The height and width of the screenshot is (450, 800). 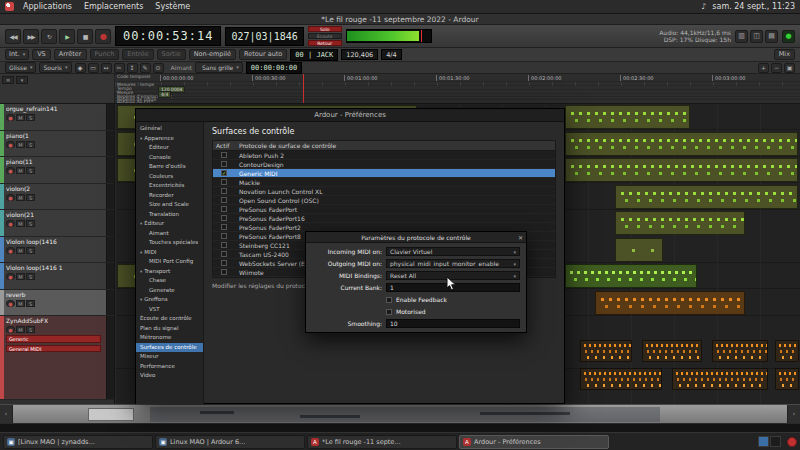 What do you see at coordinates (106, 68) in the screenshot?
I see `range-tool: ↔` at bounding box center [106, 68].